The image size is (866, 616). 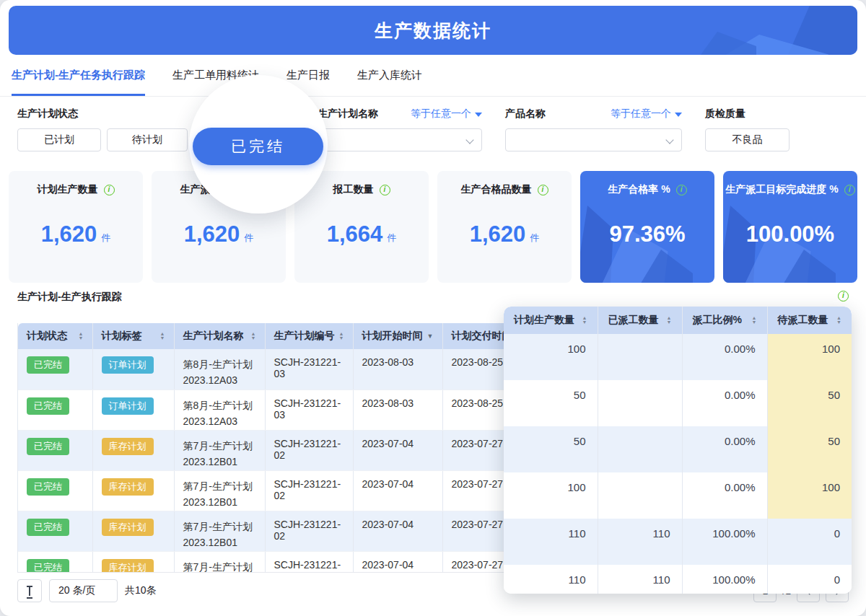 What do you see at coordinates (725, 114) in the screenshot?
I see `quality-label: 质检质量` at bounding box center [725, 114].